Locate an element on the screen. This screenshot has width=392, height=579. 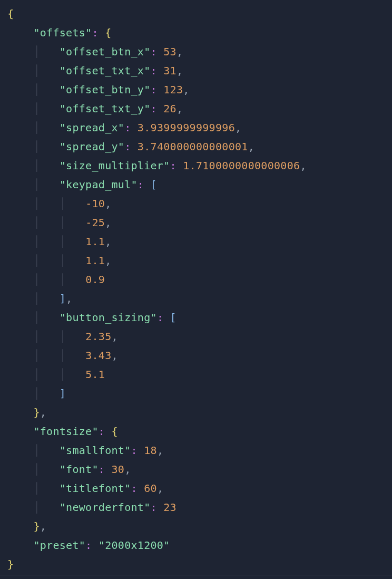
json-number: 2.35 is located at coordinates (98, 336).